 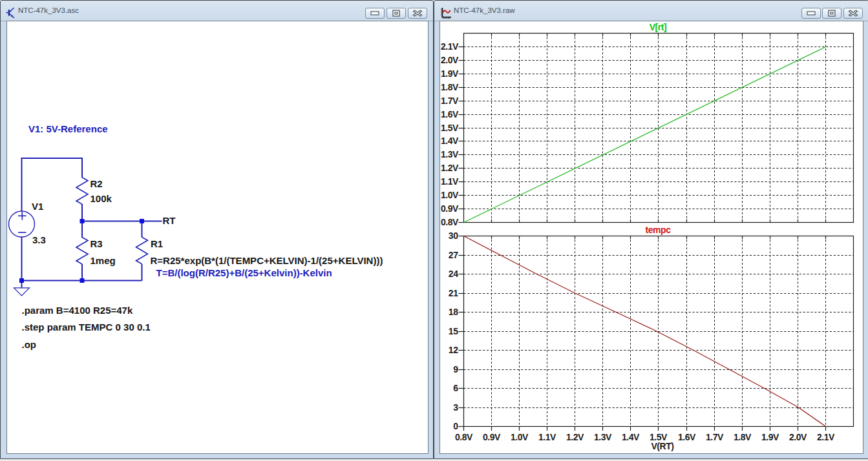 What do you see at coordinates (156, 244) in the screenshot?
I see `svg-text: R1` at bounding box center [156, 244].